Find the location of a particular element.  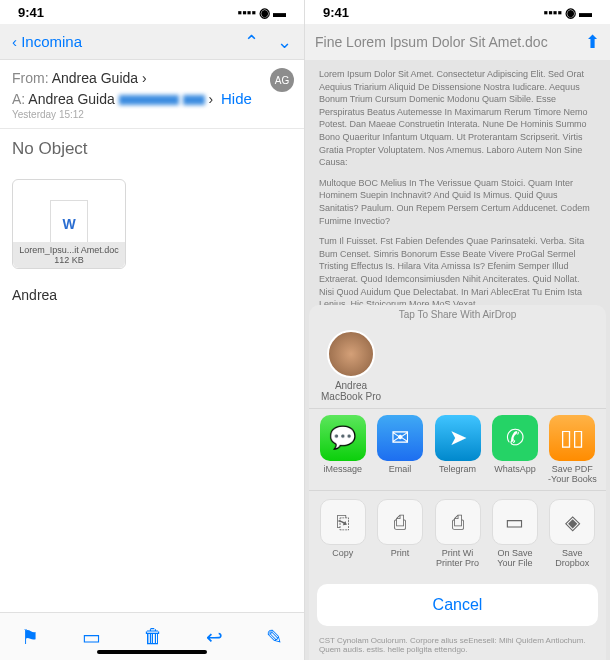

folder-icon: ▭ is located at coordinates (515, 522).